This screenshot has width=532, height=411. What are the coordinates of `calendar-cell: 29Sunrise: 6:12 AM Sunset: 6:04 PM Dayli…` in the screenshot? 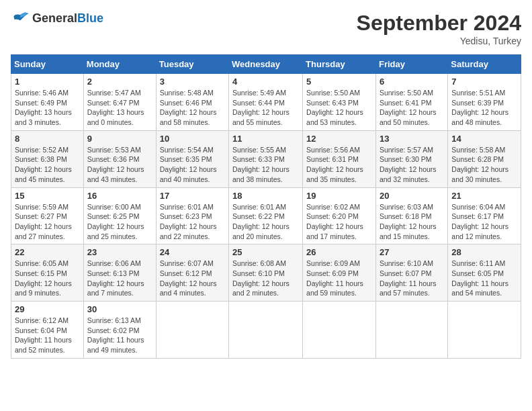 It's located at (48, 330).